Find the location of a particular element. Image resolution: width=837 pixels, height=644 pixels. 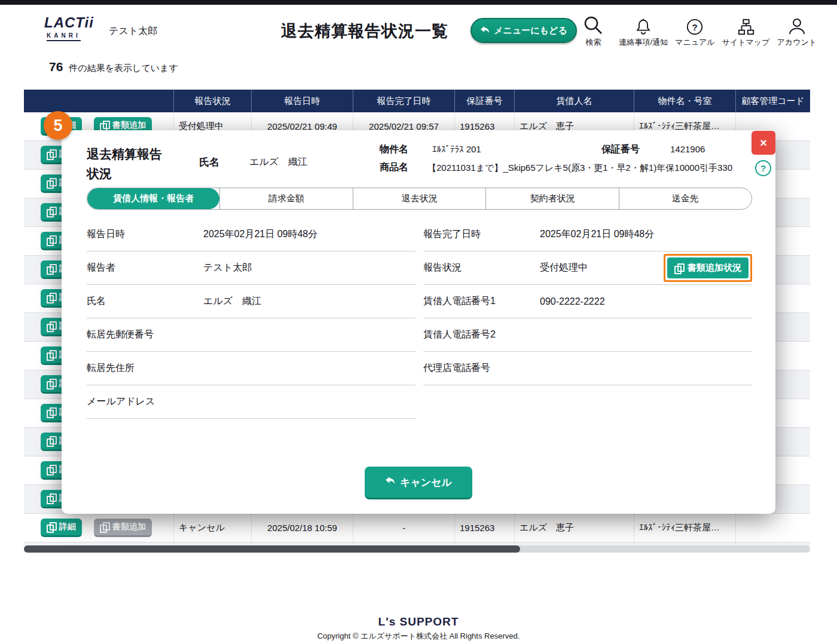

back-to-menu-label: メニューにもどる is located at coordinates (530, 31).